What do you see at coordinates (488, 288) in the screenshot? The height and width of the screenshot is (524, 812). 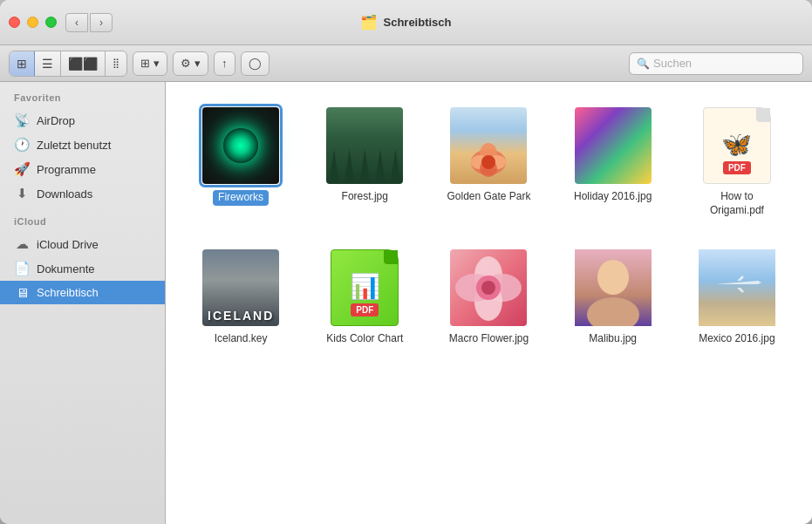 I see `file-thumbnail-macro-flower` at bounding box center [488, 288].